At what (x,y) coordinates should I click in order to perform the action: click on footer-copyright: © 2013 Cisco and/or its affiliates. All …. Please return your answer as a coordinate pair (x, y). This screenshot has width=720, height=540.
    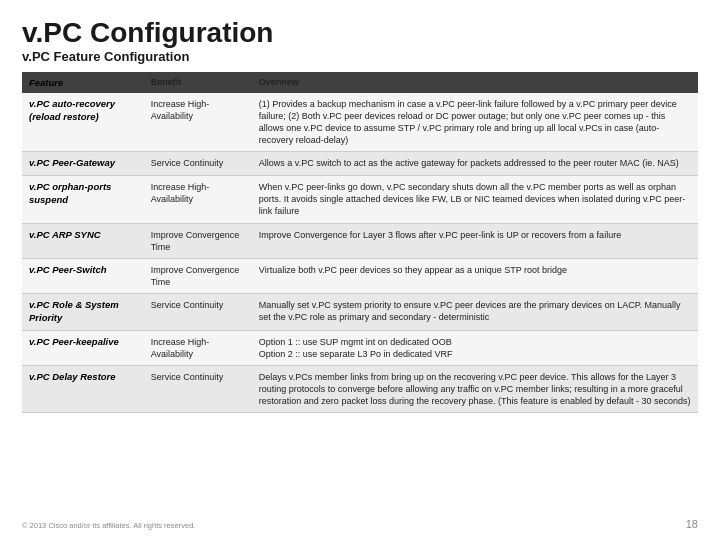
    Looking at the image, I should click on (108, 526).